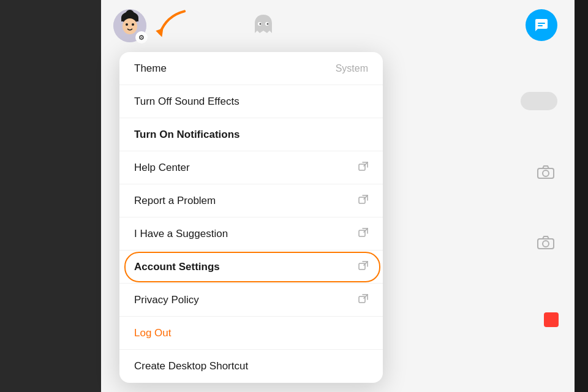  Describe the element at coordinates (187, 135) in the screenshot. I see `notifications-label: Turn On Notifications` at that location.